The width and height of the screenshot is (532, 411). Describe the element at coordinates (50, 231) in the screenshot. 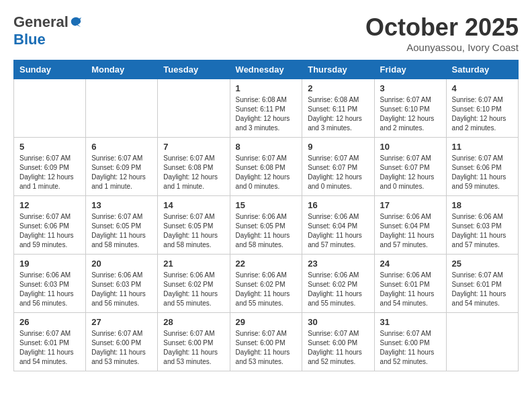

I see `day-info: Sunrise: 6:07 AMSunset: 6:06 PMDaylight:…` at that location.